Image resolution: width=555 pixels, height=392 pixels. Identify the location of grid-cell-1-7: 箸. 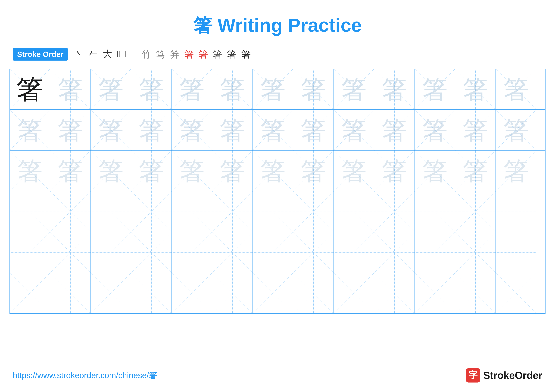
(314, 130).